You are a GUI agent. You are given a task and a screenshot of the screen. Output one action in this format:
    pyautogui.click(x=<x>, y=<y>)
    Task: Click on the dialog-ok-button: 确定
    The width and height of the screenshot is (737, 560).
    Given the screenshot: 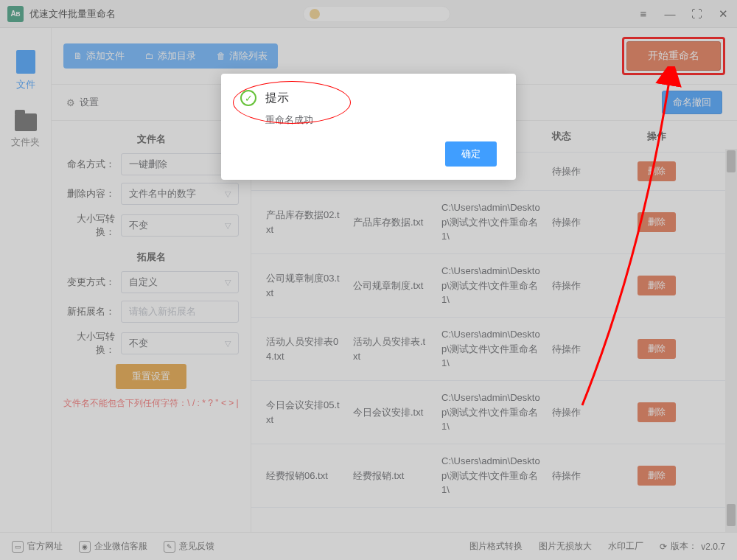 What is the action you would take?
    pyautogui.click(x=471, y=154)
    